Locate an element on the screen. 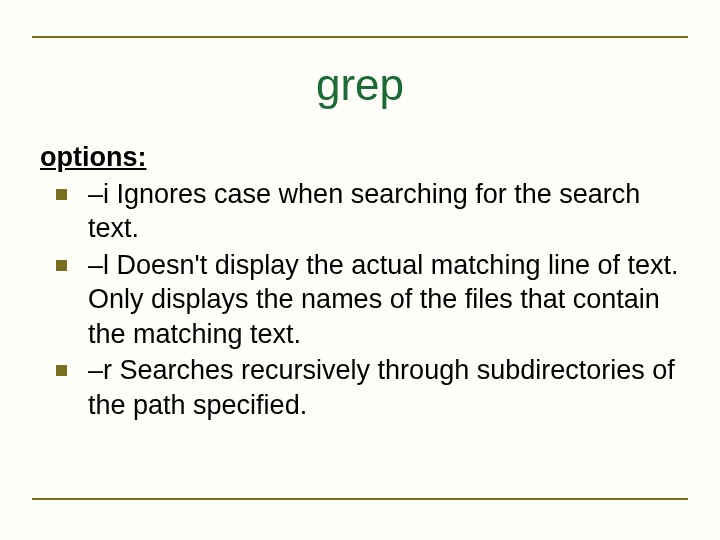  list-item-text: –i Ignores case when searching for the s… is located at coordinates (364, 212).